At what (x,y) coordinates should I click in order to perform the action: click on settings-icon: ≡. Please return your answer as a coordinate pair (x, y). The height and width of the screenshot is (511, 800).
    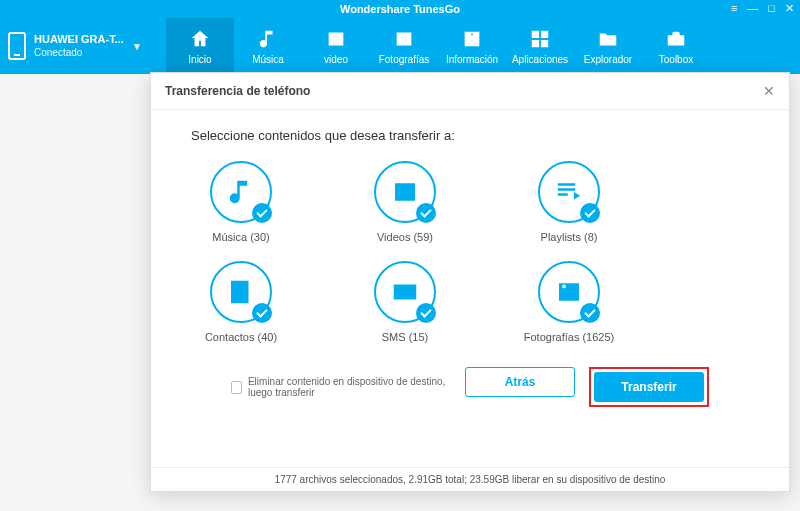
    Looking at the image, I should click on (734, 8).